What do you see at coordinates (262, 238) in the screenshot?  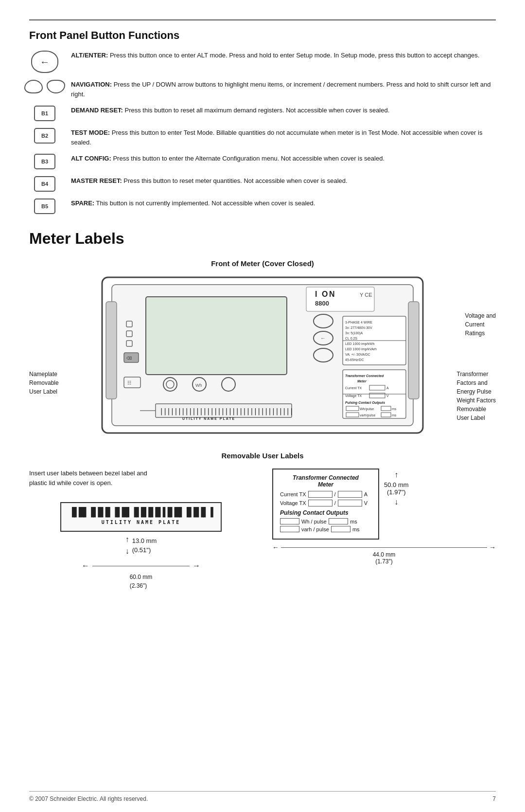 I see `section2-title: Meter Labels` at bounding box center [262, 238].